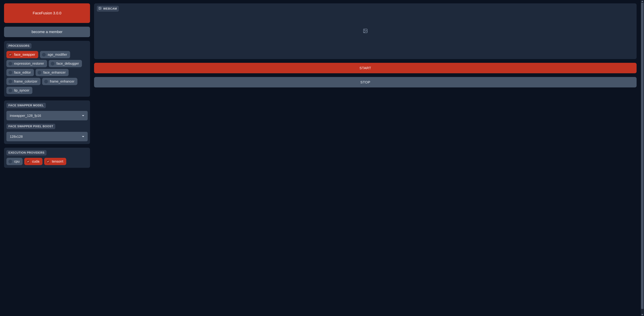  Describe the element at coordinates (47, 122) in the screenshot. I see `swapper-settings-panel: FACE SWAPPER MODEL inswapper_128_fp16 FA…` at that location.